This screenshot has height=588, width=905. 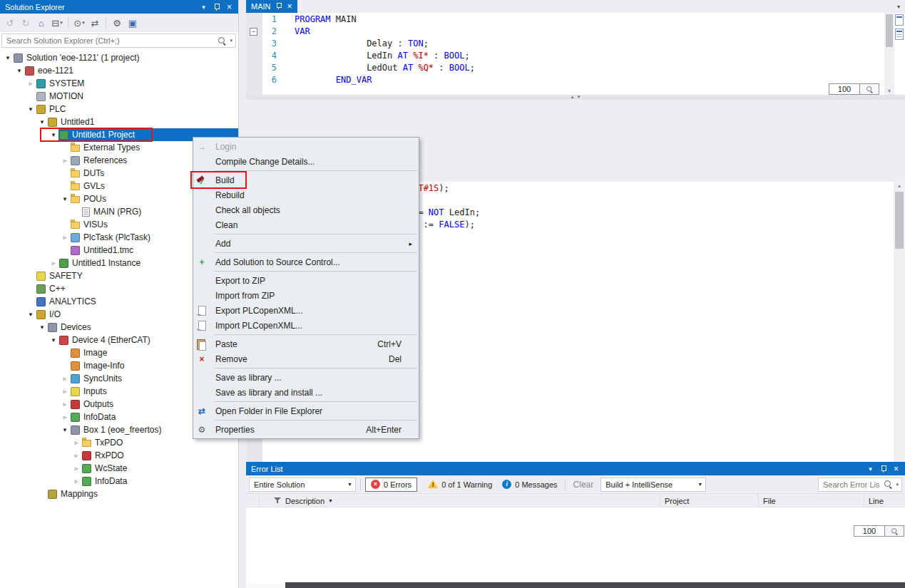 What do you see at coordinates (252, 500) in the screenshot?
I see `flag-column-header` at bounding box center [252, 500].